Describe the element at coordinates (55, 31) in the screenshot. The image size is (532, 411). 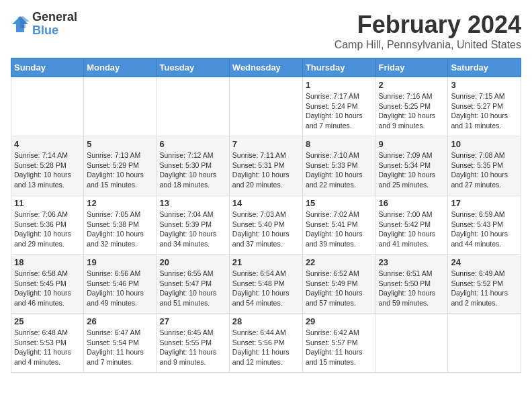
I see `logo-blue: Blue` at that location.